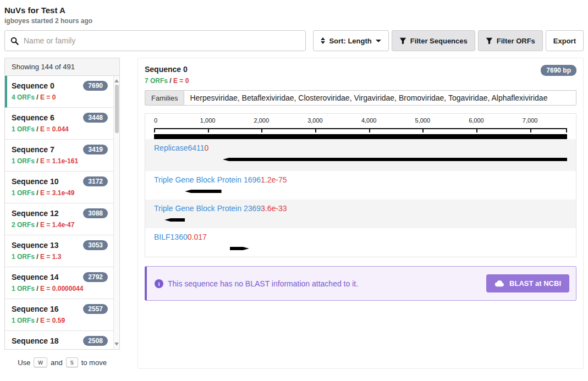  Describe the element at coordinates (361, 214) in the screenshot. I see `orf-row: Triple Gene Block Protein 23693.6e-33` at that location.